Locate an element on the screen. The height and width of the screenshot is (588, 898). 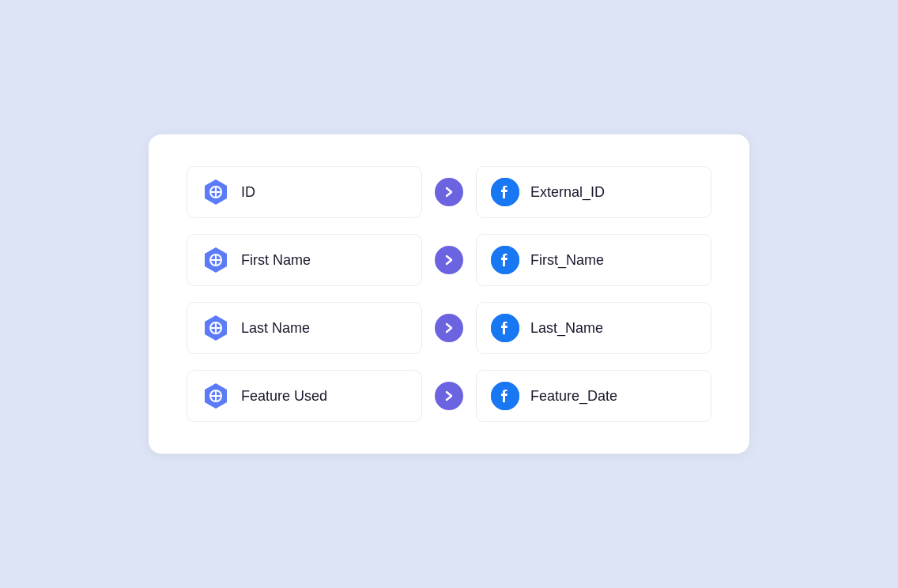
mapping-row: Last Name Last_Name is located at coordinates (449, 328).